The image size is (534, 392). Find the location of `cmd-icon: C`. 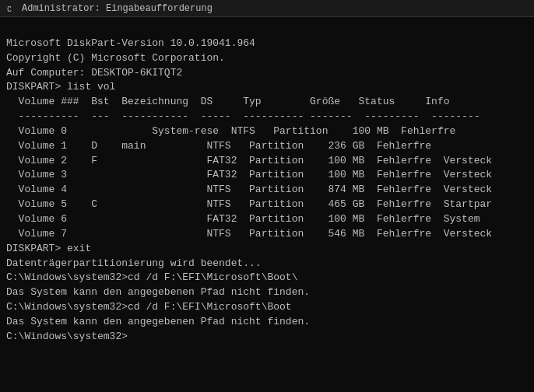

cmd-icon: C is located at coordinates (12, 9).